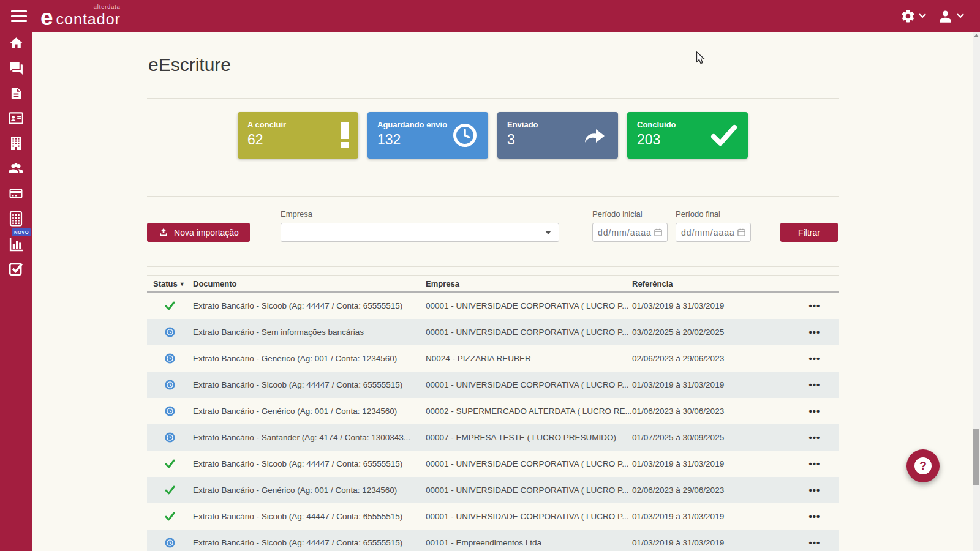 This screenshot has height=551, width=980. I want to click on contact-card-icon, so click(16, 118).